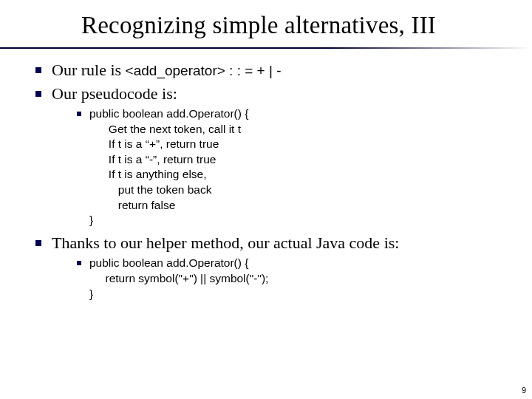  Describe the element at coordinates (179, 279) in the screenshot. I see `java-text: public boolean add.Operator() { return s…` at that location.